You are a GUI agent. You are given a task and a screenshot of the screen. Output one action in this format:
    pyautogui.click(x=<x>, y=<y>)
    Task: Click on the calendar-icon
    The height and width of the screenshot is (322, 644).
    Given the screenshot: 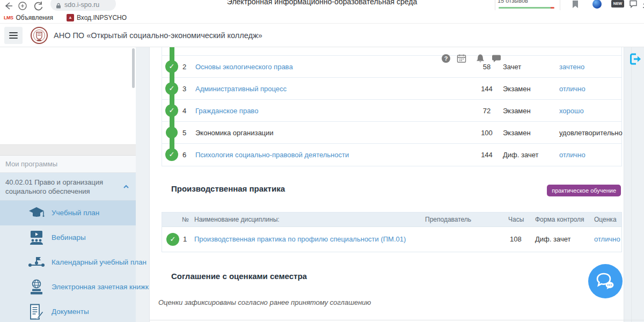 What is the action you would take?
    pyautogui.click(x=462, y=58)
    